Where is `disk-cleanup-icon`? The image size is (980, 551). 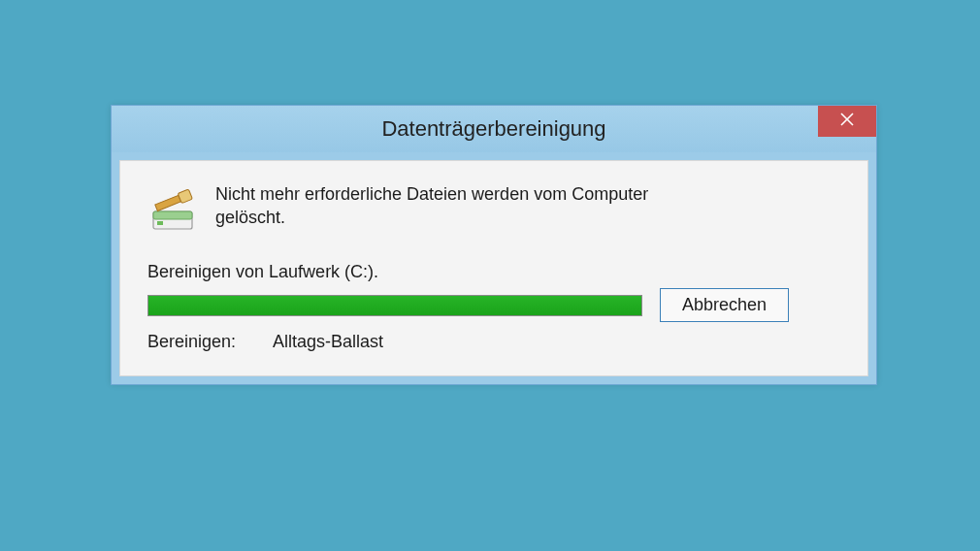 disk-cleanup-icon is located at coordinates (173, 210).